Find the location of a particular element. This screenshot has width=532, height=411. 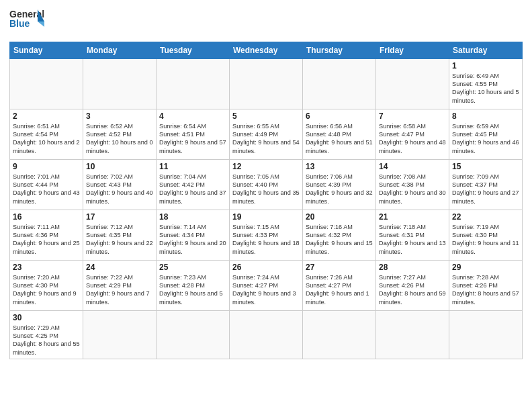

day-info: Sunrise: 6:49 AM Sunset: 4:55 PM Dayligh… is located at coordinates (486, 89).